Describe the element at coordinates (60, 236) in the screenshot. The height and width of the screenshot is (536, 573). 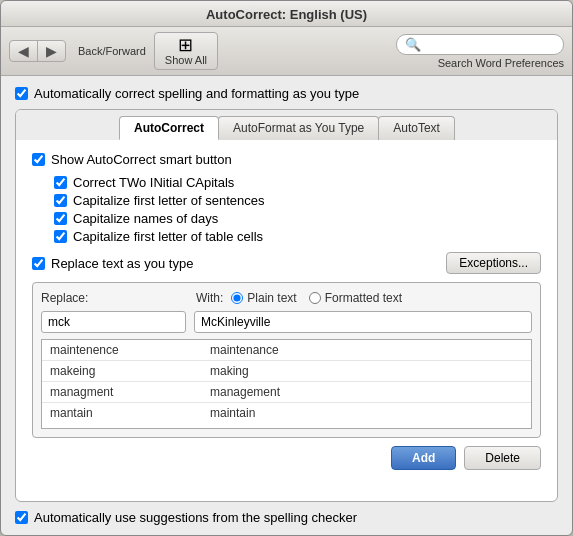
I see `capitalize-table-cells-checkbox` at that location.